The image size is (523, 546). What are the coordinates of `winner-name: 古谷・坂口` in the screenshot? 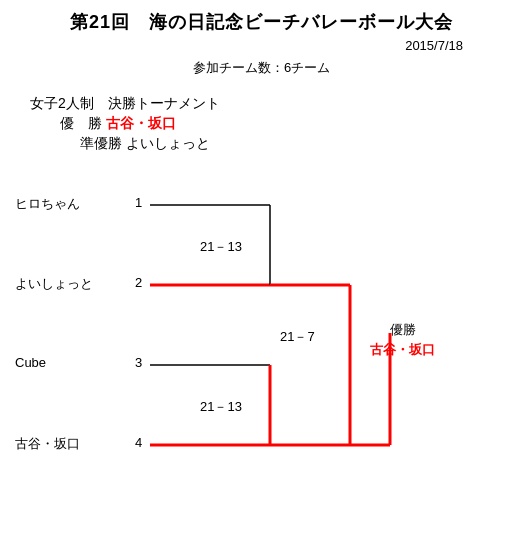 It's located at (141, 123).